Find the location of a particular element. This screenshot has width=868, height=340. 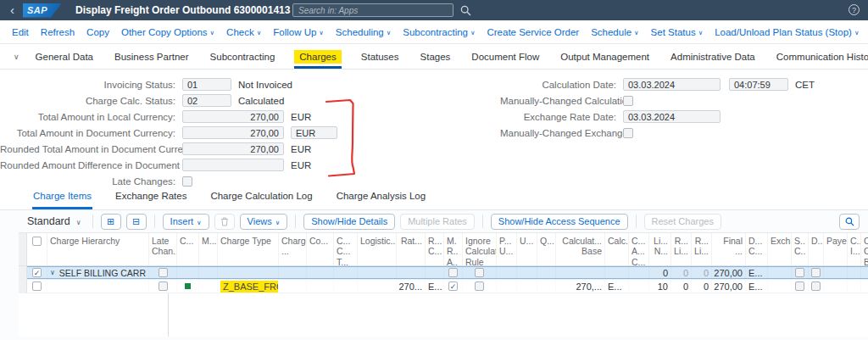

chevron-down-icon: ∨ is located at coordinates (53, 273).